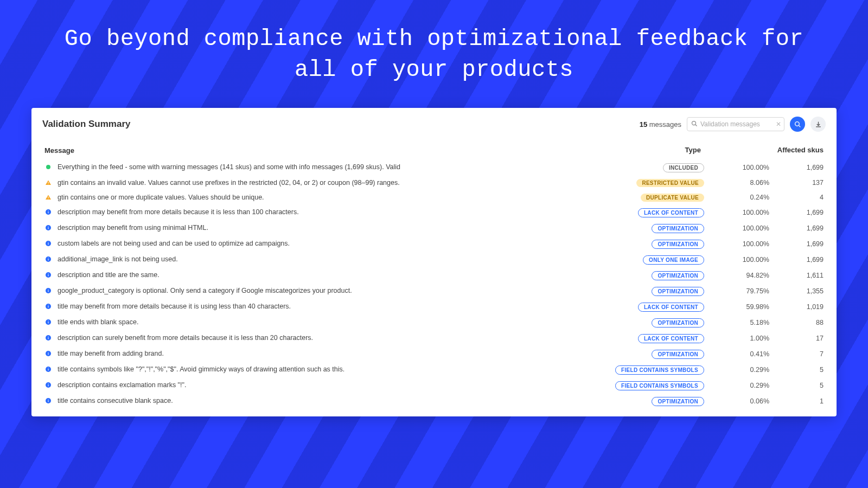  Describe the element at coordinates (434, 213) in the screenshot. I see `table-row: description may benefit from more detail…` at that location.